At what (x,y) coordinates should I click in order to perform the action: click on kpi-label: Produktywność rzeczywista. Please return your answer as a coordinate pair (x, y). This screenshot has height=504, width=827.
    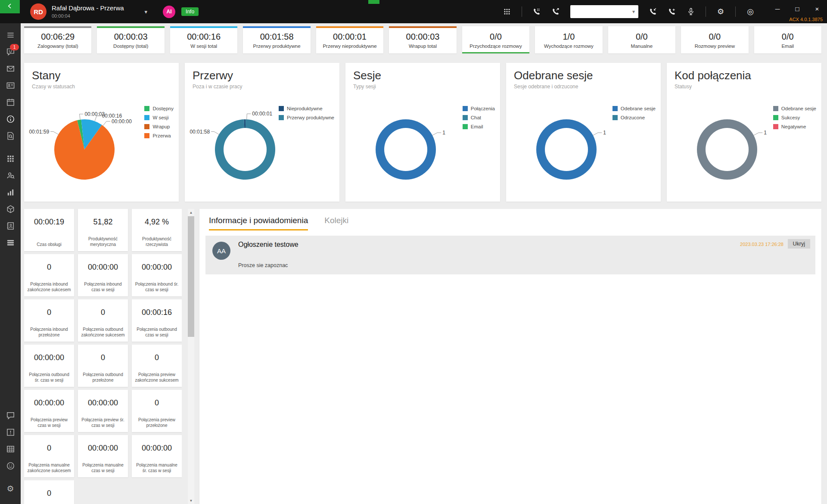
    Looking at the image, I should click on (157, 242).